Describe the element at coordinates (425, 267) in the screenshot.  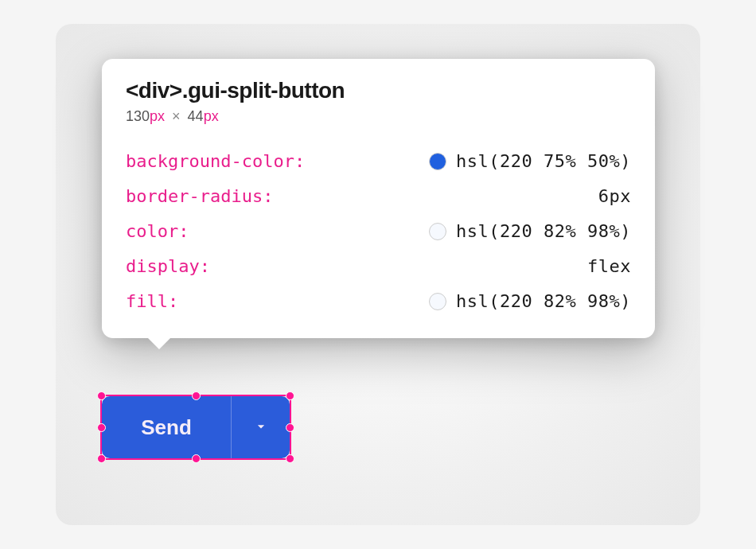
I see `css-property-value-wrap: flex` at that location.